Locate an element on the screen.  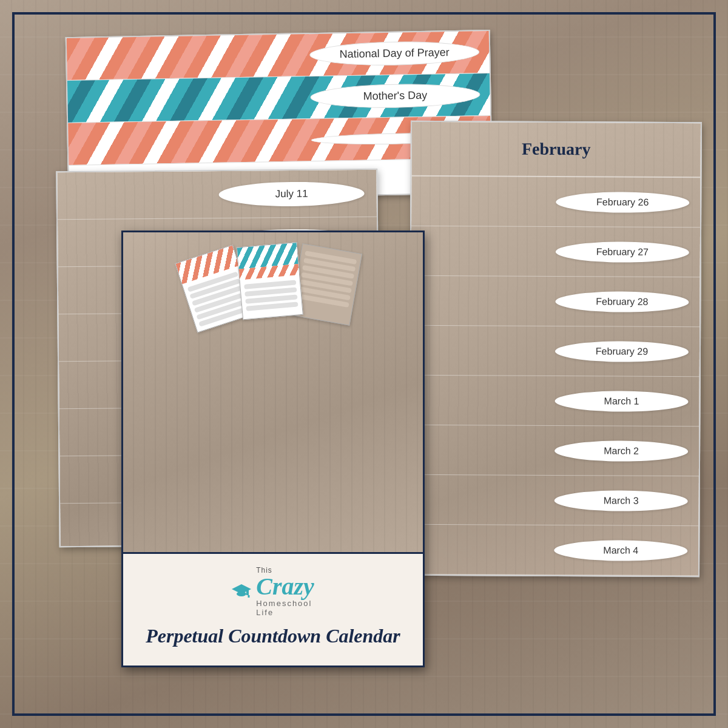
date-mar2: March 2 is located at coordinates (621, 450).